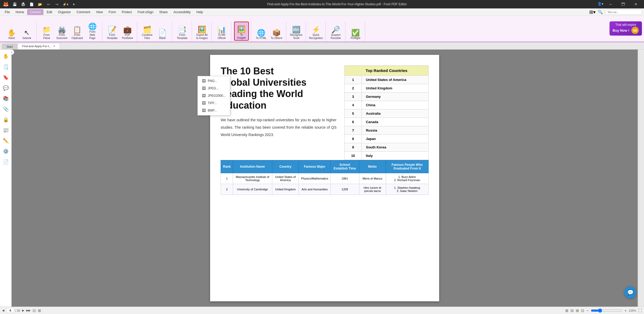 The width and height of the screenshot is (644, 314). I want to click on to-ms-office-button: 📊 To MS Office▾, so click(222, 31).